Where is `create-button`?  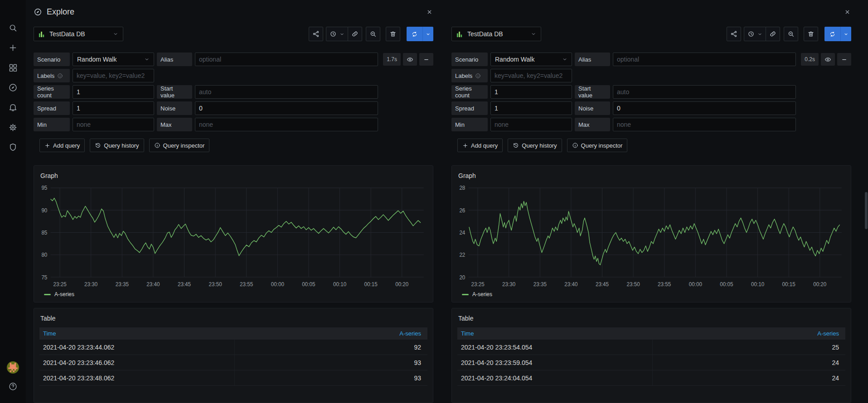
create-button is located at coordinates (13, 48).